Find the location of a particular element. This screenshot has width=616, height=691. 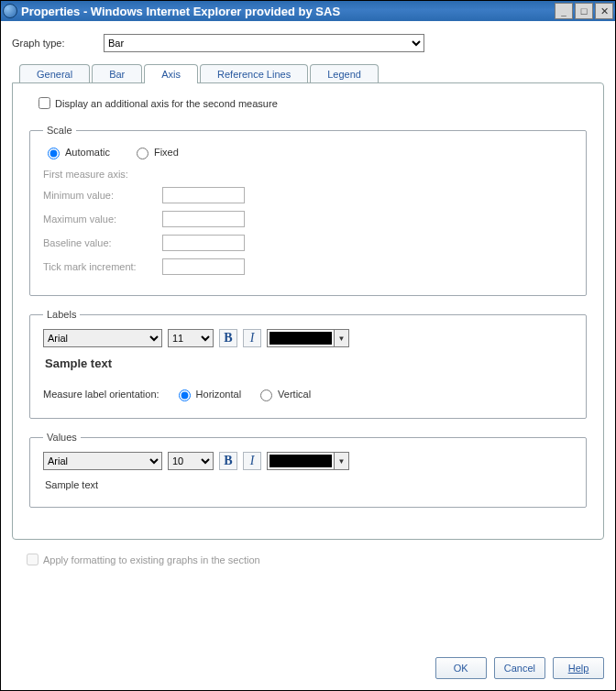

min-value-input is located at coordinates (204, 195).